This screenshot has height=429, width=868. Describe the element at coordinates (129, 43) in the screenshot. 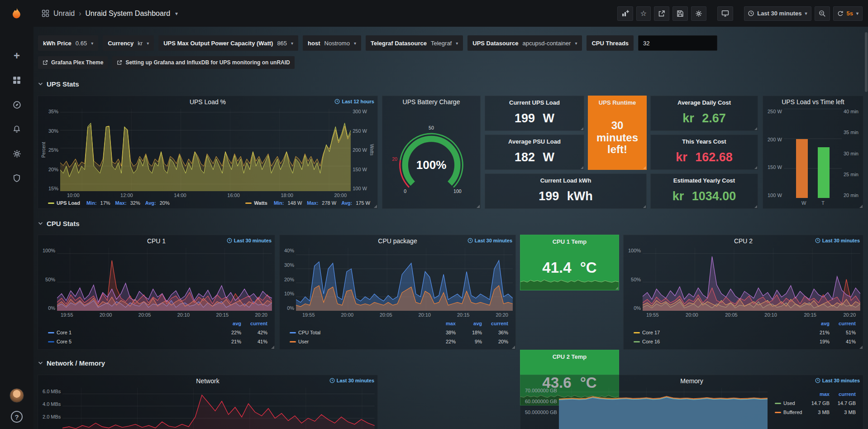

I see `variable-currency: Currency kr ▾` at that location.